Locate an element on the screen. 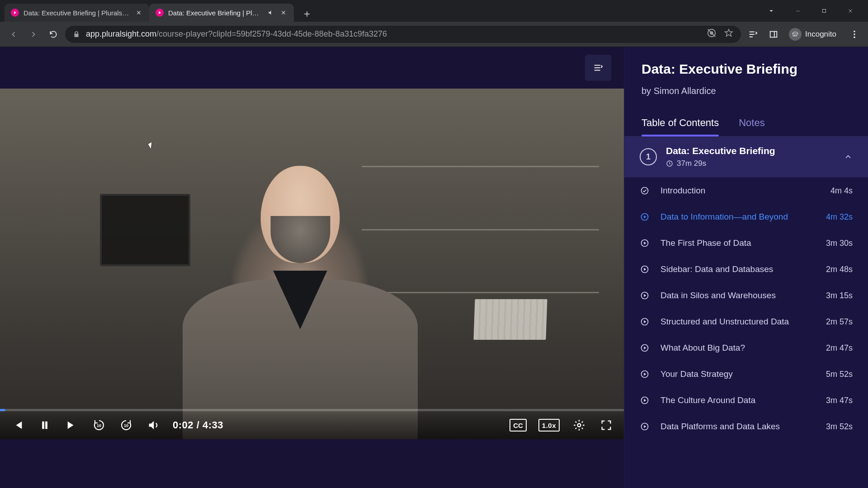 Image resolution: width=868 pixels, height=488 pixels. clip-row: Introduction4m 4s is located at coordinates (746, 191).